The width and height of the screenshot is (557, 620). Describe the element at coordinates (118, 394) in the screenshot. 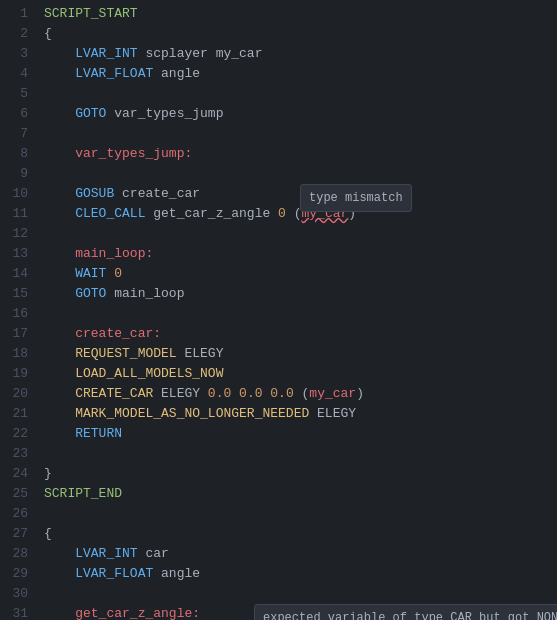

I see `token: CREATE_CAR` at that location.